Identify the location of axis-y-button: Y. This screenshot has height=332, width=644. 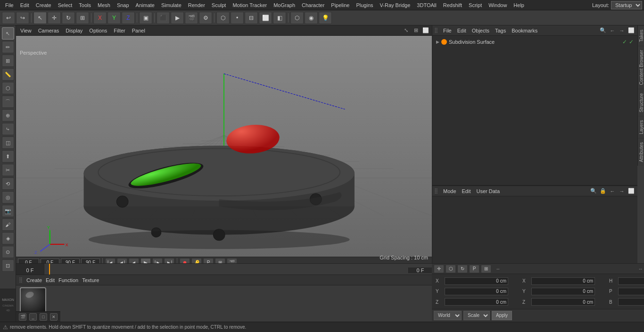
(114, 18).